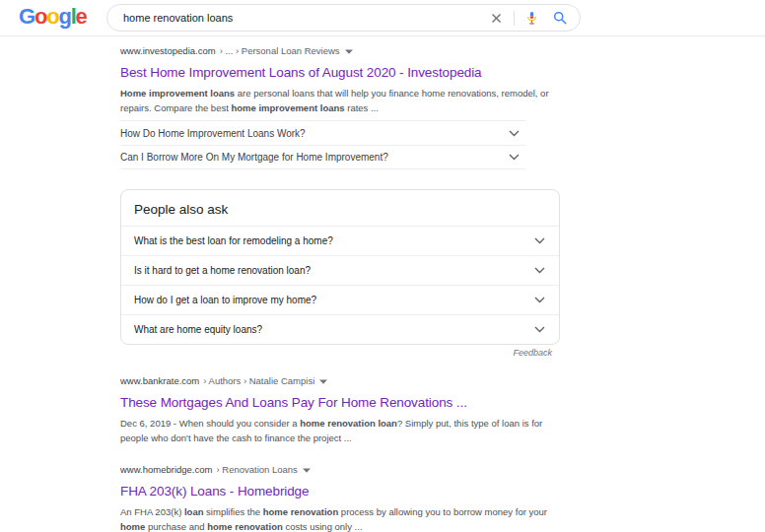 This screenshot has height=532, width=765. I want to click on paa-question: What are home equity loans?, so click(198, 329).